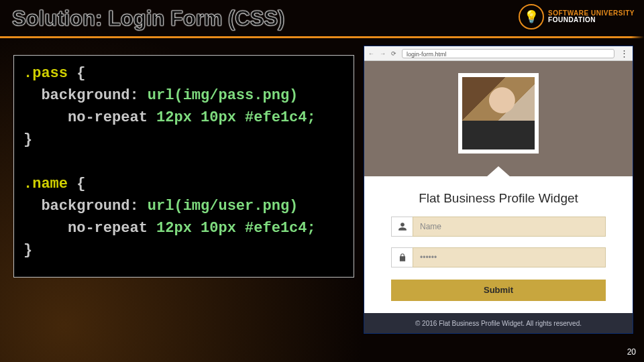  I want to click on user-icon, so click(402, 227).